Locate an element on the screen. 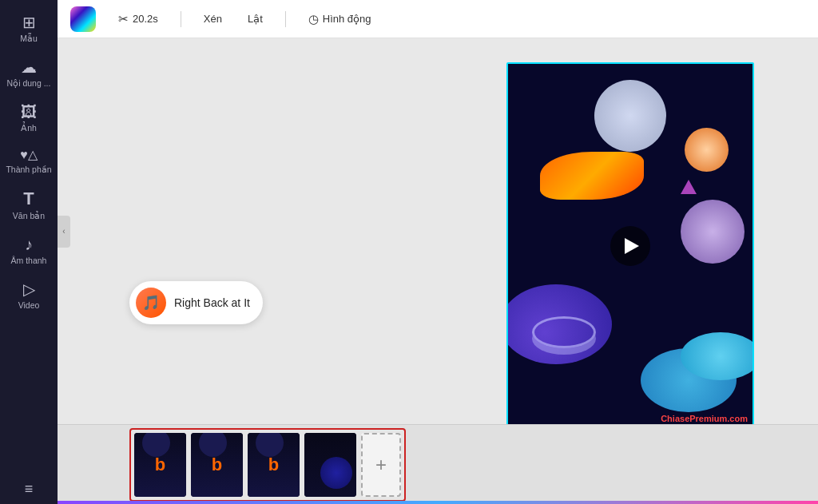 The height and width of the screenshot is (504, 818). hinh-dong-button: ◷ Hình động is located at coordinates (340, 19).